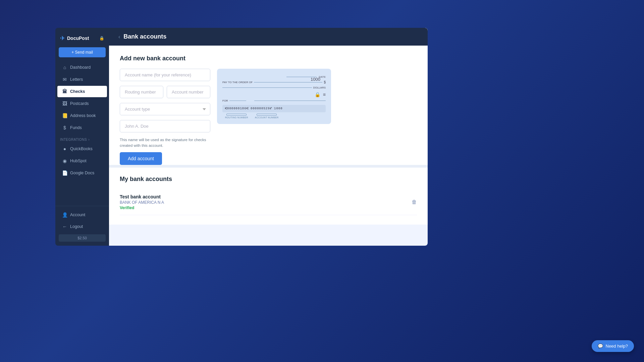  Describe the element at coordinates (266, 202) in the screenshot. I see `bank-account-bank: BANK OF AMERICA N A` at that location.